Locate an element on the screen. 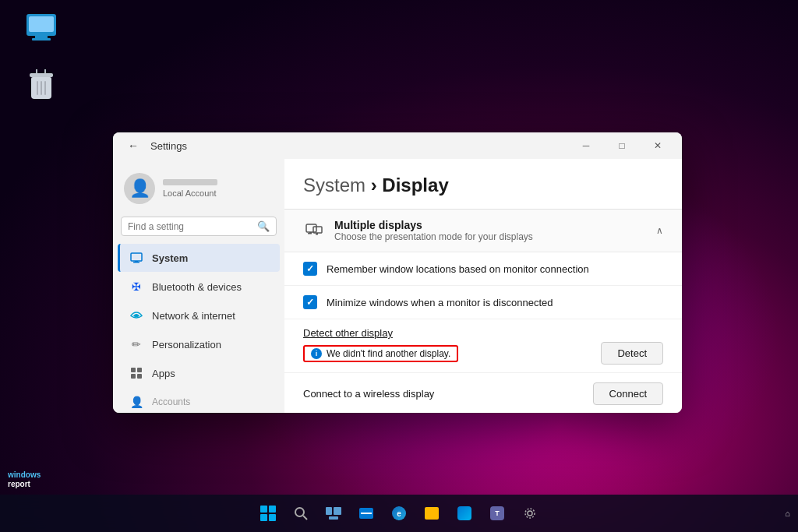 Image resolution: width=798 pixels, height=532 pixels. title-bar-left: ← Settings is located at coordinates (154, 146).